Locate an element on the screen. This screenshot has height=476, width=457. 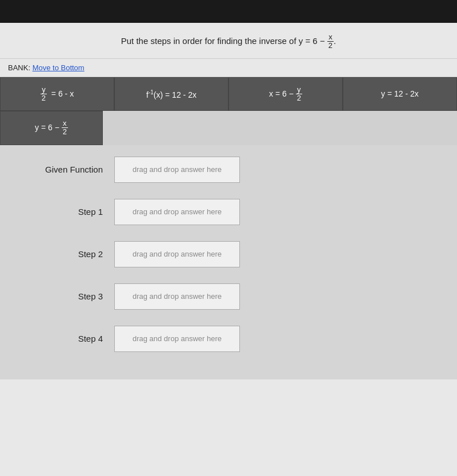
answer-bank-row1: y 2 = 6 - x f-1(x) = 12 - 2x x = 6 − y 2… is located at coordinates (228, 94).